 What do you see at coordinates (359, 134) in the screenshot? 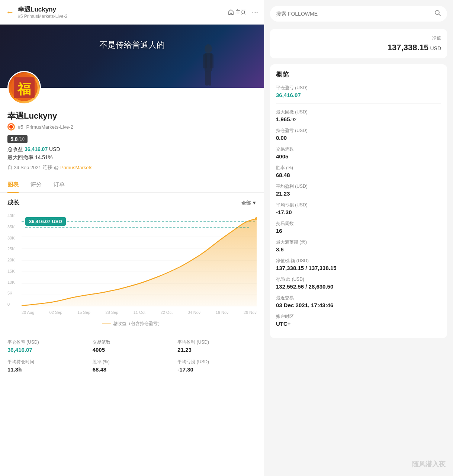
I see `overview-open-pnl: 持仓盈亏 (USD) 0.00` at bounding box center [359, 134].